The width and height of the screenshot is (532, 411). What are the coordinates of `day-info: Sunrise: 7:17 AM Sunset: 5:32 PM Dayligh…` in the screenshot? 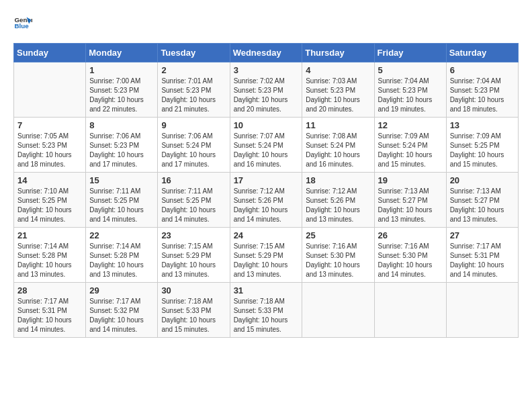 It's located at (122, 316).